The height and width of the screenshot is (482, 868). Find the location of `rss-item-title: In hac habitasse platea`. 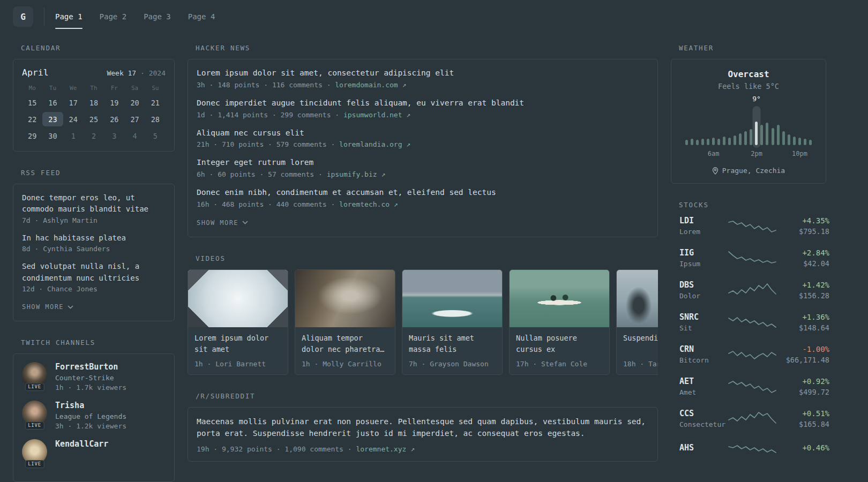

rss-item-title: In hac habitasse platea is located at coordinates (94, 238).